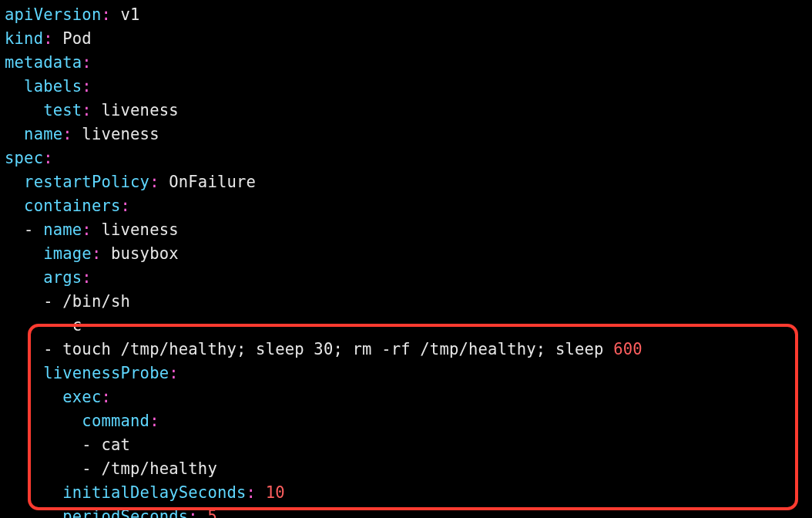  Describe the element at coordinates (154, 493) in the screenshot. I see `key-initialdelayseconds: initialDelaySeconds` at that location.